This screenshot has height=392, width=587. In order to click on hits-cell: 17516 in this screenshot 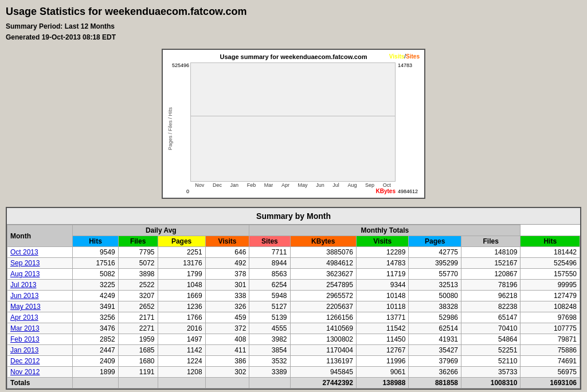, I will do `click(96, 264)`.